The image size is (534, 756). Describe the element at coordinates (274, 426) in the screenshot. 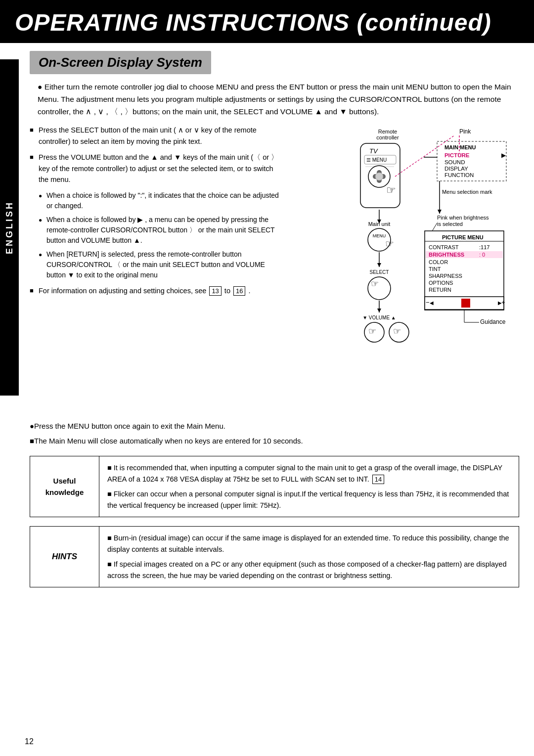

I see `bottom-bullet-1: ● Press the MENU button once again to ex…` at that location.